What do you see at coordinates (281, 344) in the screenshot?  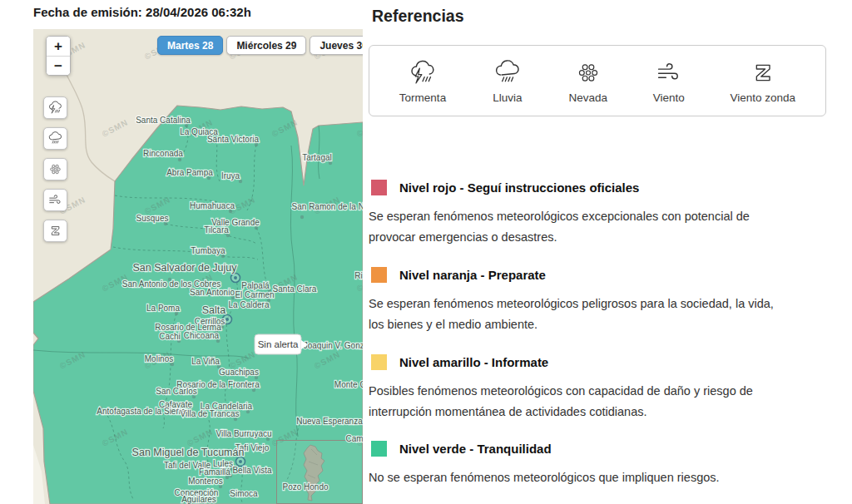 I see `tooltip-layer: Sin alerta` at bounding box center [281, 344].